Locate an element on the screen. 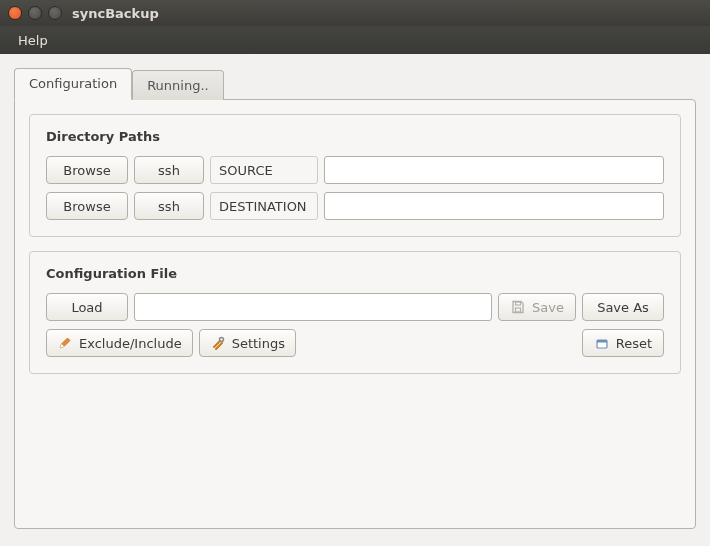  reset-button: Reset is located at coordinates (623, 343).